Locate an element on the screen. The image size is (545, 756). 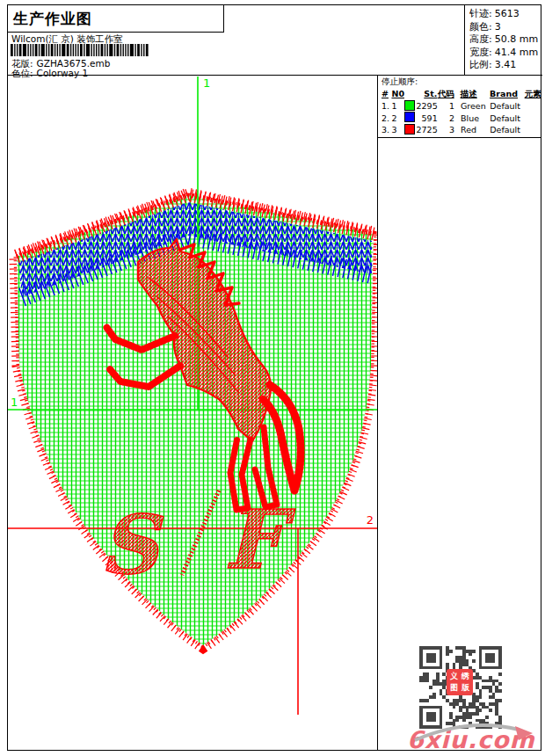
stop-sequence-header: # N0 St. 代码 描述 Brand 元素 is located at coordinates (461, 95).